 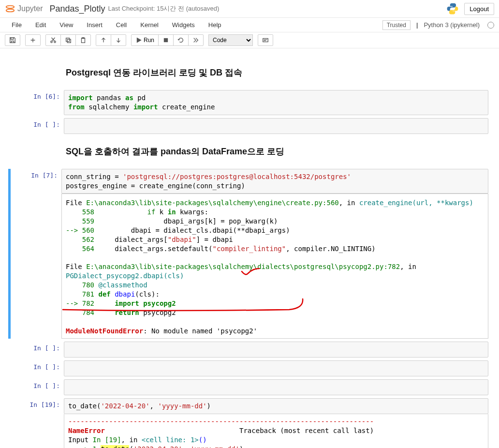 I want to click on menu-help: Help, so click(x=215, y=25).